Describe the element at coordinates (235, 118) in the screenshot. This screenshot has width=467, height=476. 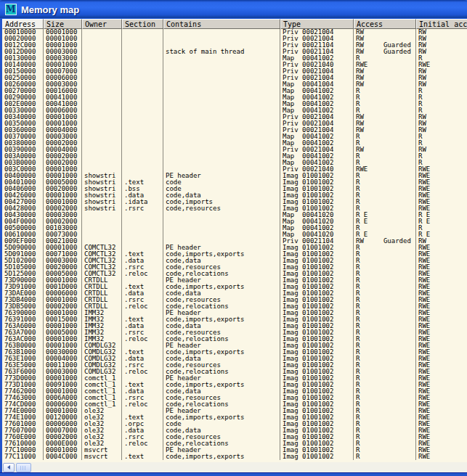
I see `table-row: 0034000000001000Priv 00021004RWRW` at that location.